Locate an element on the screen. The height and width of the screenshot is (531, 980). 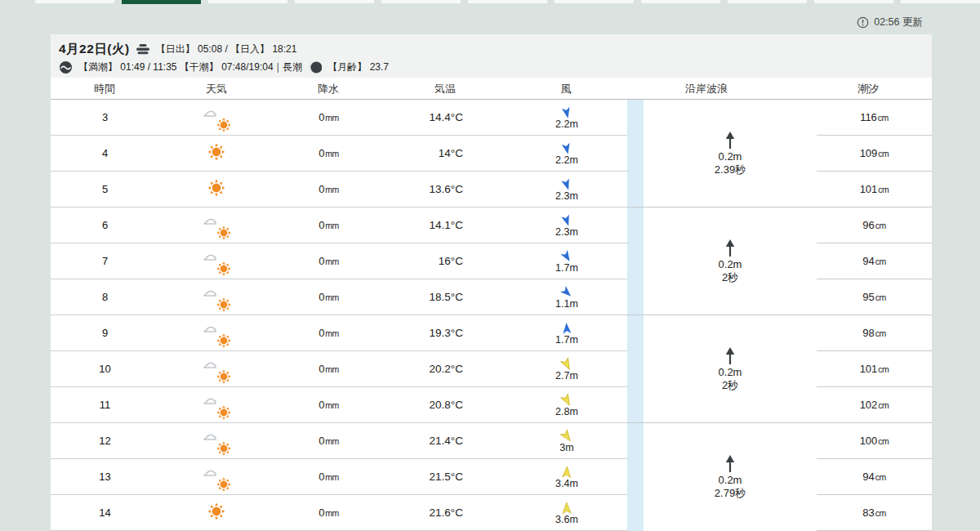
col-header-time: 時間 is located at coordinates (105, 89).